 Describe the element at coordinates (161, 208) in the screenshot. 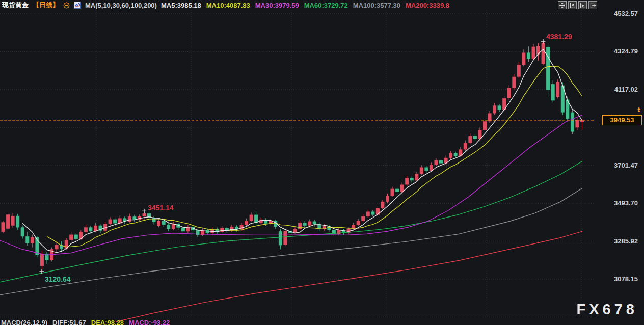

I see `price-annotation: 3451.14` at that location.